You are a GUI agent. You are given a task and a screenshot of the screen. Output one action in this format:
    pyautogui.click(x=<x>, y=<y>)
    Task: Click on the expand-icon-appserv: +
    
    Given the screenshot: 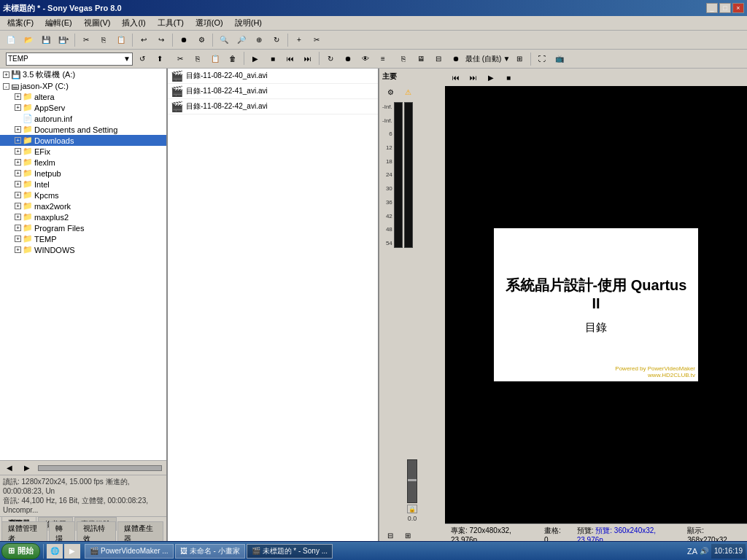 What is the action you would take?
    pyautogui.click(x=18, y=108)
    